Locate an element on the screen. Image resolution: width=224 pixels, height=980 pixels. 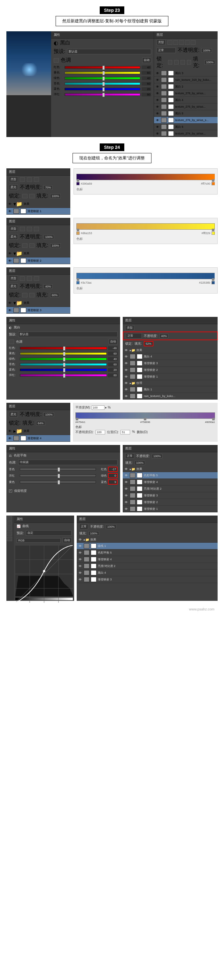
balance-value: -17 is located at coordinates (113, 469).